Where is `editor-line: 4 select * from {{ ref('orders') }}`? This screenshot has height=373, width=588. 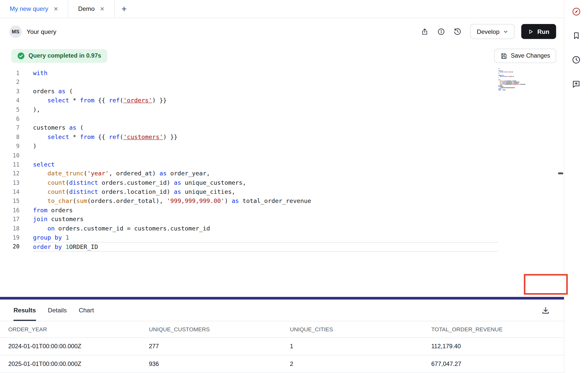
editor-line: 4 select * from {{ ref('orders') }} is located at coordinates (282, 101).